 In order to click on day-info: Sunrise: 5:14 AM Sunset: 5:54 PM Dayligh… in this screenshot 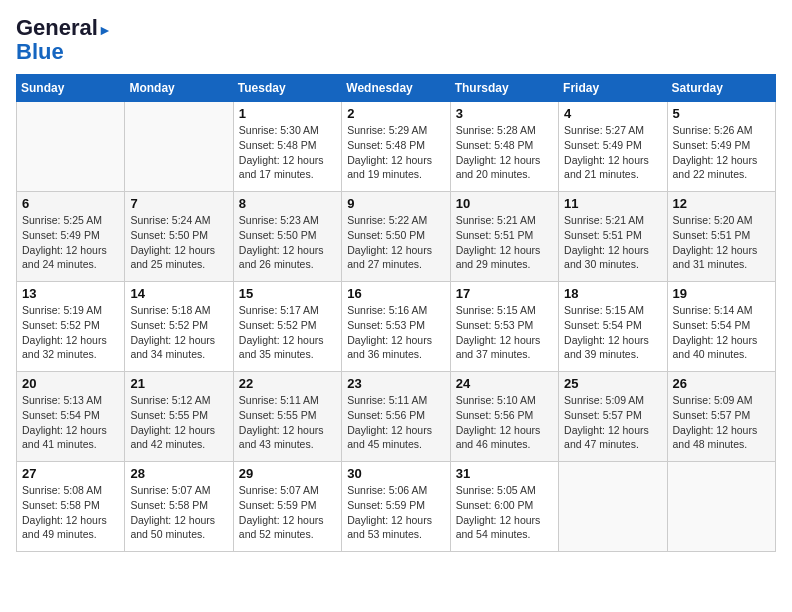, I will do `click(722, 332)`.